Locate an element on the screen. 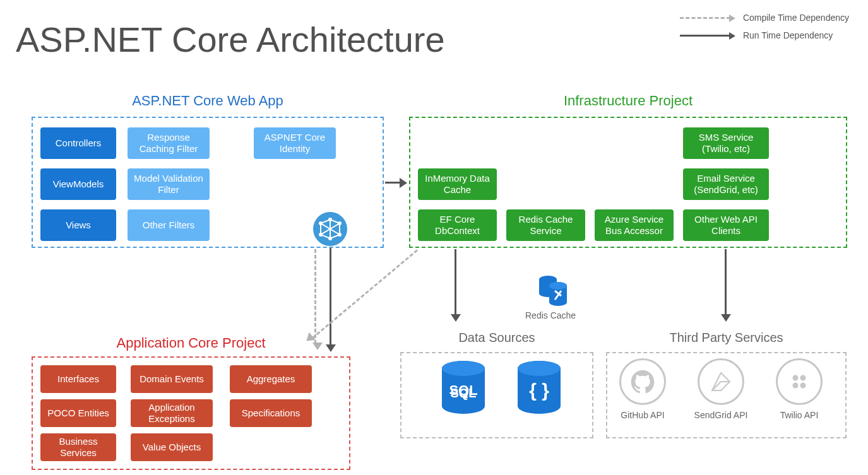 This screenshot has width=868, height=475. block-aspnet-identity: ASPNET Core Identity is located at coordinates (295, 143).